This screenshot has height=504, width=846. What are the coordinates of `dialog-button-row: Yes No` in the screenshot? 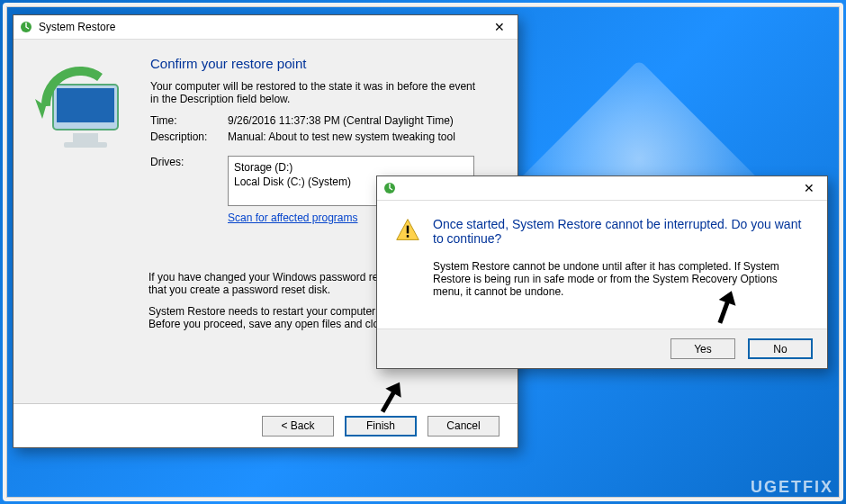 It's located at (602, 348).